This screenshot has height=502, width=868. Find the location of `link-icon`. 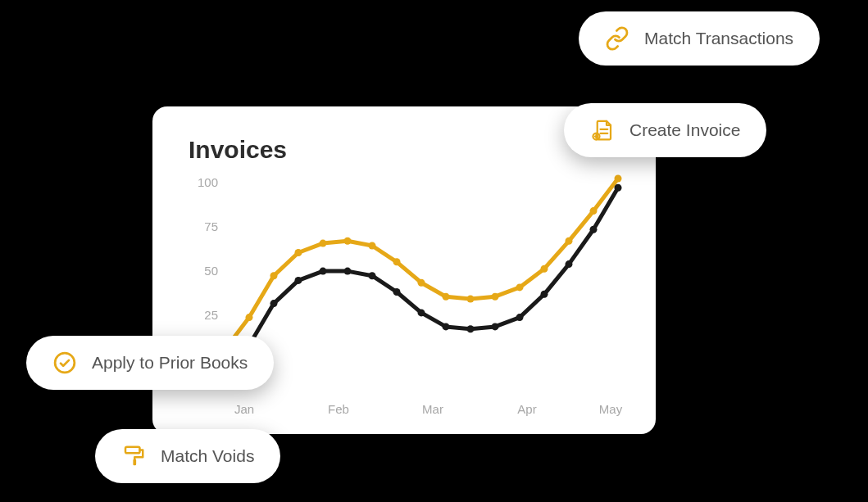

link-icon is located at coordinates (617, 38).